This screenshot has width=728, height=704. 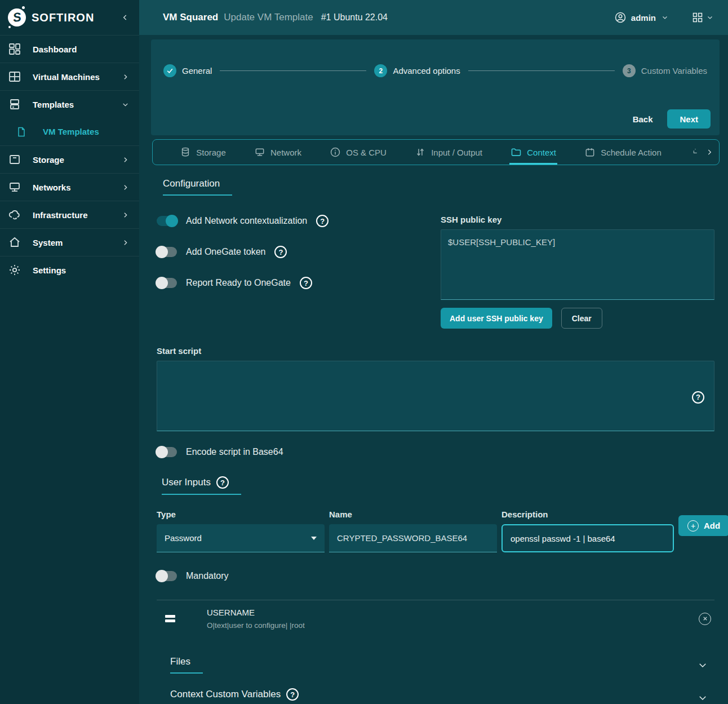 I want to click on user-menu: admin, so click(x=643, y=18).